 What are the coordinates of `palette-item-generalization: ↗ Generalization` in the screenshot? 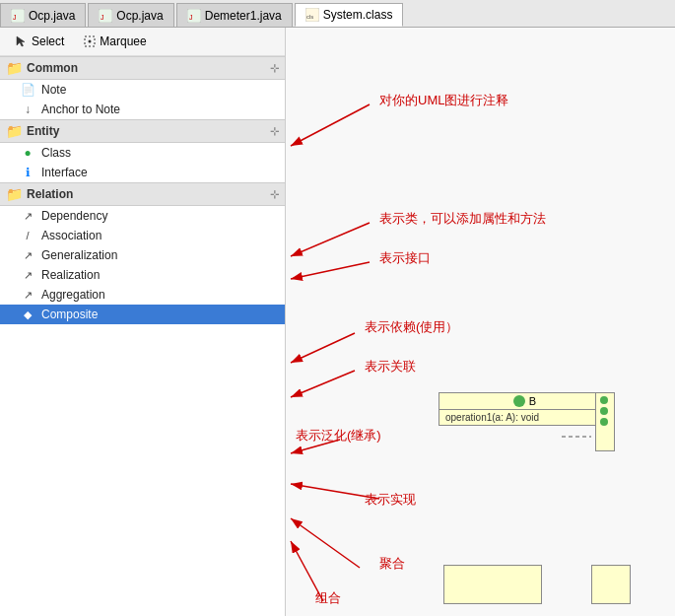 It's located at (142, 255).